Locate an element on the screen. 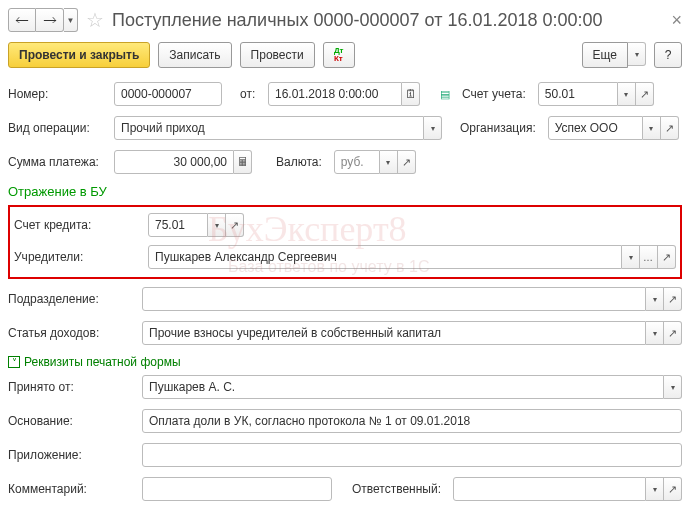  org-label: Организация: is located at coordinates (498, 128).